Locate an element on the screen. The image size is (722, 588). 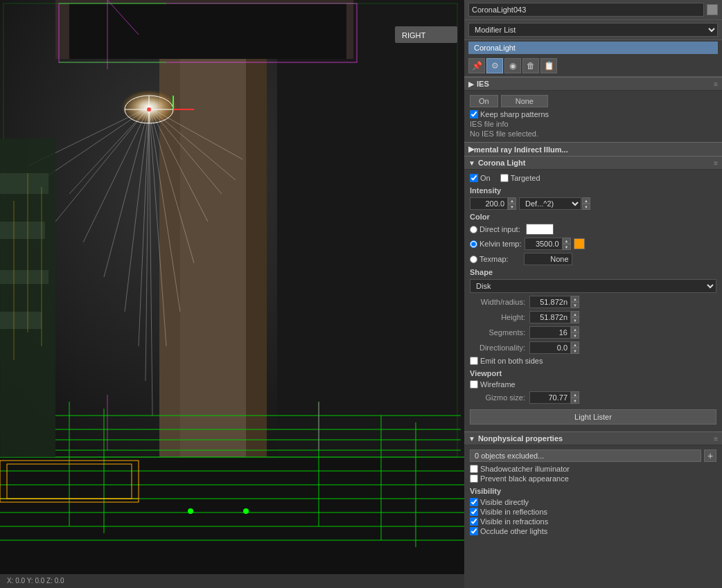
on-checkbox is located at coordinates (474, 178).